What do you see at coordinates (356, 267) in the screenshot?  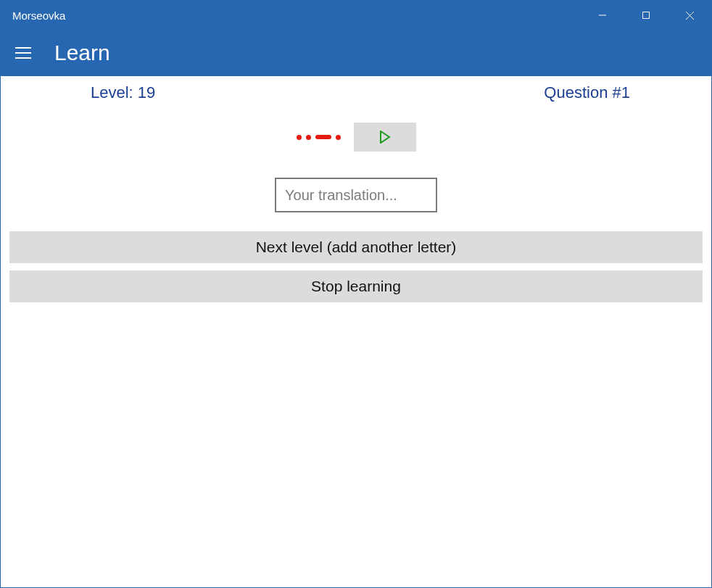 I see `button-stack: Next level (add another letter) Stop lea…` at bounding box center [356, 267].